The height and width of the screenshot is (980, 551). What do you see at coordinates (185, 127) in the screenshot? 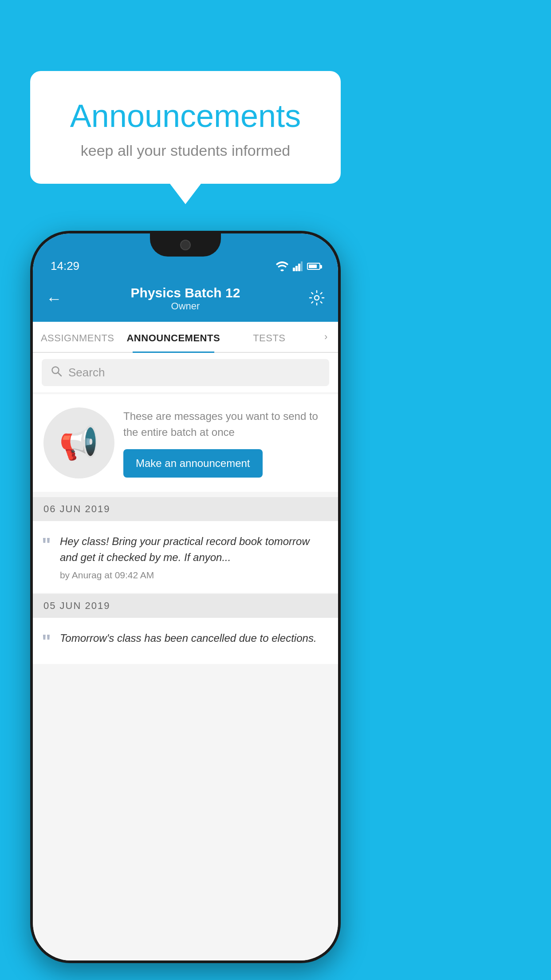
I see `speech-bubble: Announcements keep all your students inf…` at bounding box center [185, 127].